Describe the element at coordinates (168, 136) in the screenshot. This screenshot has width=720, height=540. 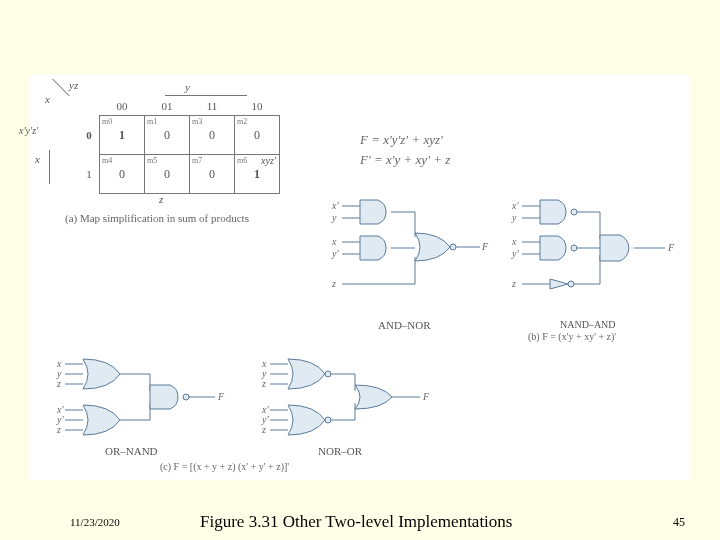
I see `kmap-cell: m10` at that location.